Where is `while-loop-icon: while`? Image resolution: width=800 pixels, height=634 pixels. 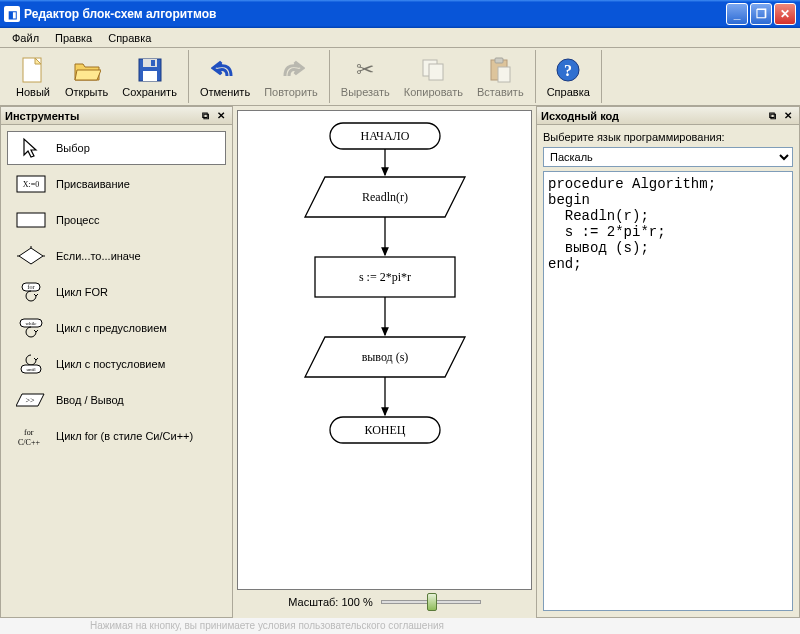
while-loop-icon: while is located at coordinates (31, 328).